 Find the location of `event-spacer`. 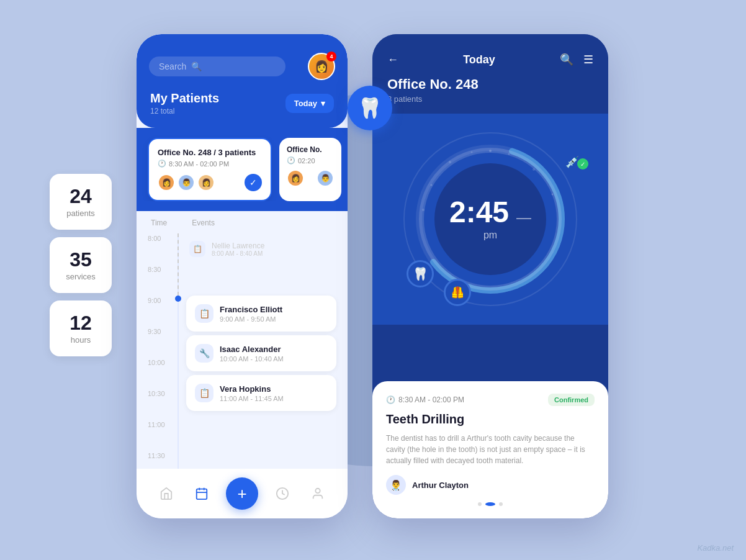

event-spacer is located at coordinates (261, 280).